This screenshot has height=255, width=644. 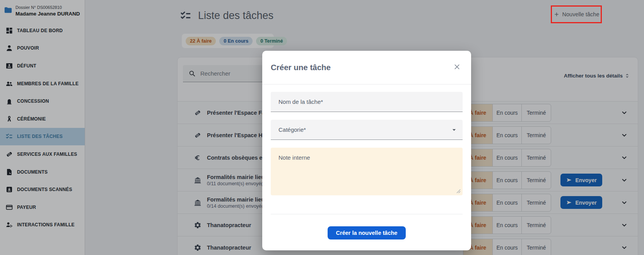 What do you see at coordinates (457, 67) in the screenshot?
I see `close-icon` at bounding box center [457, 67].